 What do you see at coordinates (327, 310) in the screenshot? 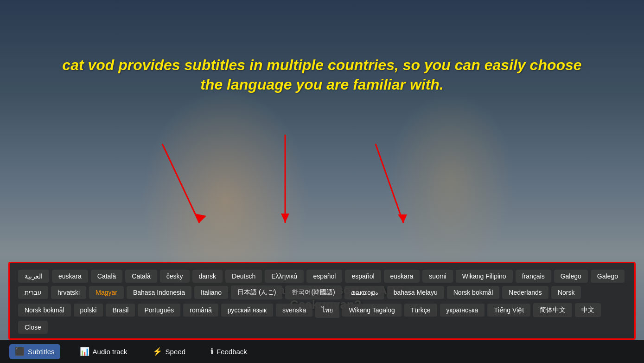
I see `language-button: ไทย` at bounding box center [327, 310].